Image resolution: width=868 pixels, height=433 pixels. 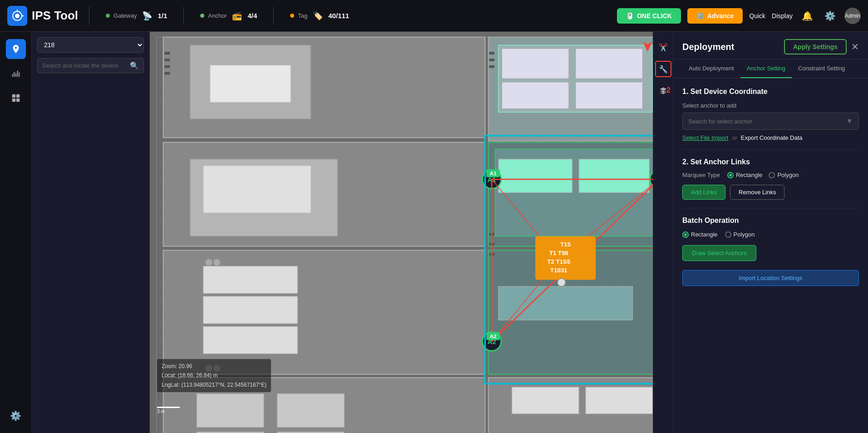 I want to click on marquee-rect-option: Rectangle, so click(x=745, y=175).